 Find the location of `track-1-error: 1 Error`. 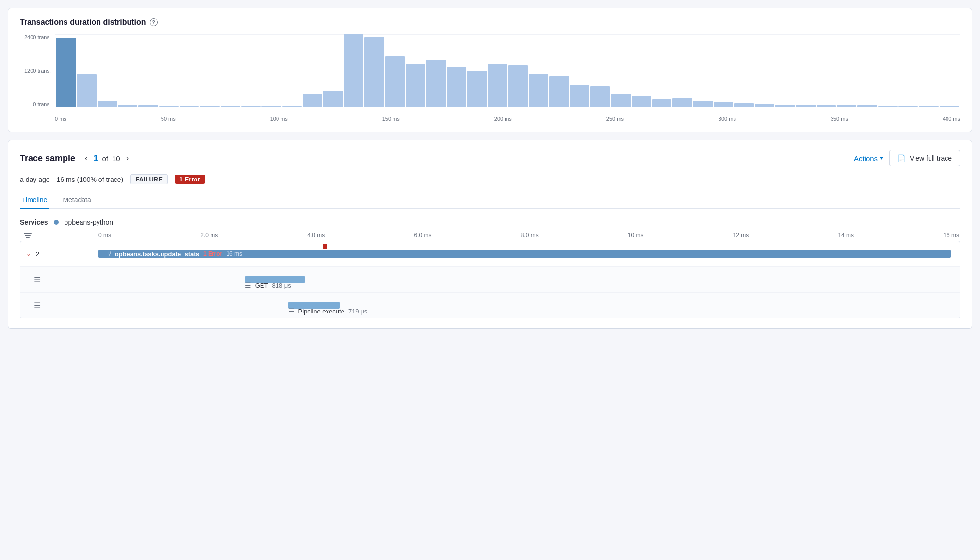

track-1-error: 1 Error is located at coordinates (212, 254).